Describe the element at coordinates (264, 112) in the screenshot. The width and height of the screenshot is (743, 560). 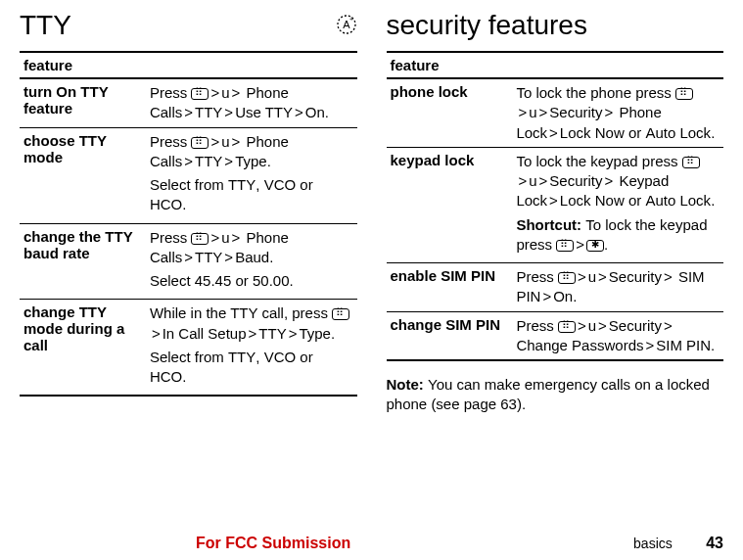
I see `menu-path: Use TTY` at that location.